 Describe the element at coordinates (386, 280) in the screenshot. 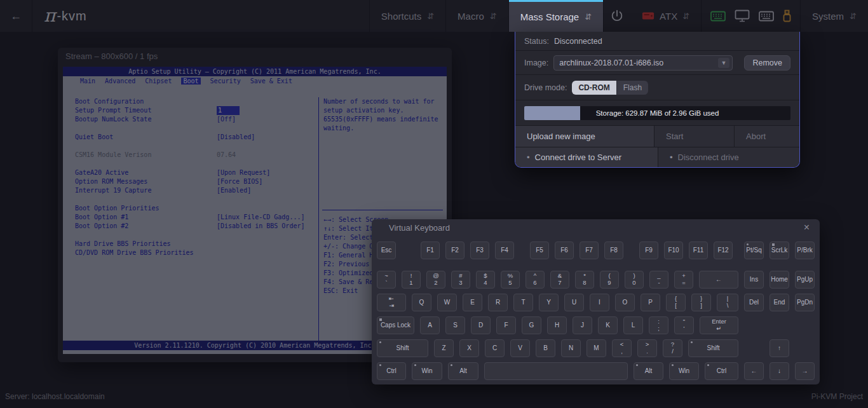

I see `key-grave: ~`` at that location.